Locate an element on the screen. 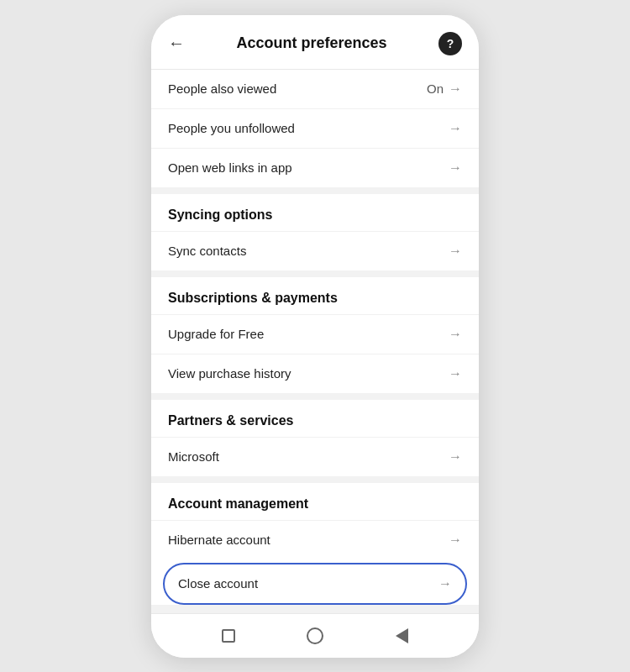  menu-label-people-unfollowed: People you unfollowed is located at coordinates (232, 128).